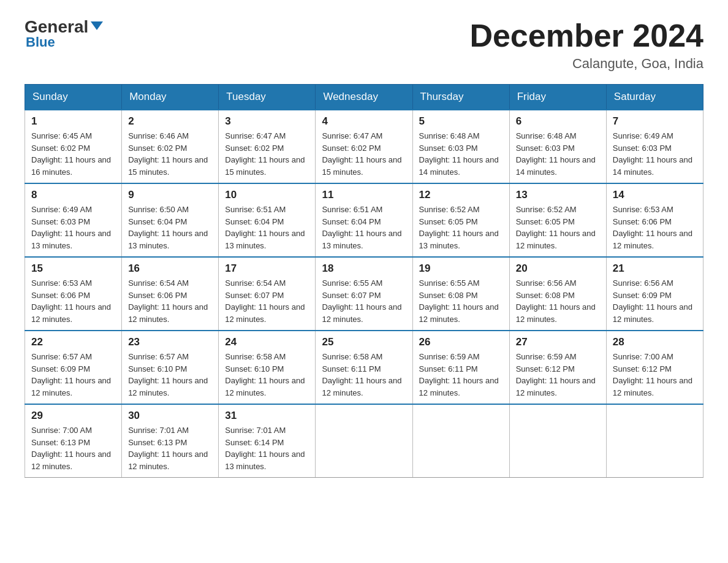 Image resolution: width=728 pixels, height=563 pixels. I want to click on calendar-cell: 4Sunrise: 6:47 AMSunset: 6:02 PMDaylight…, so click(364, 147).